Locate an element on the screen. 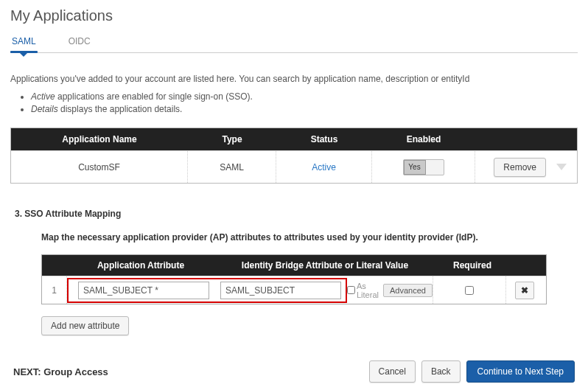 The image size is (588, 387). th-type: Type is located at coordinates (232, 139).